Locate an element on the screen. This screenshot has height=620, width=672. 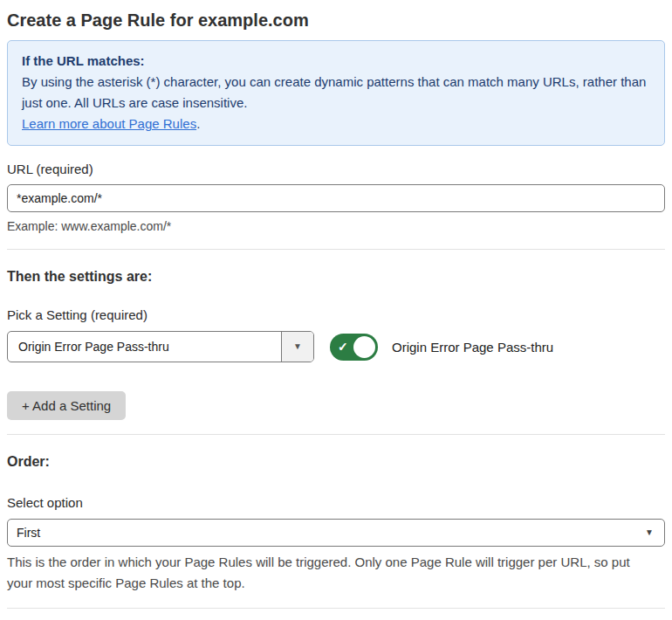
order-select-value: First is located at coordinates (28, 533).